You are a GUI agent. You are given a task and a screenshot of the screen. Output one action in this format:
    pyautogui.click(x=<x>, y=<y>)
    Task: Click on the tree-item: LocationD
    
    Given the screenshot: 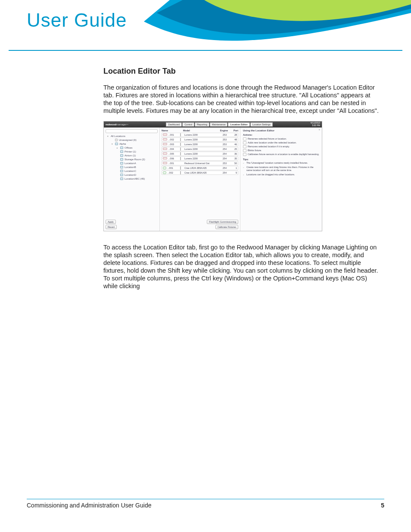 What is the action you would take?
    pyautogui.click(x=132, y=175)
    